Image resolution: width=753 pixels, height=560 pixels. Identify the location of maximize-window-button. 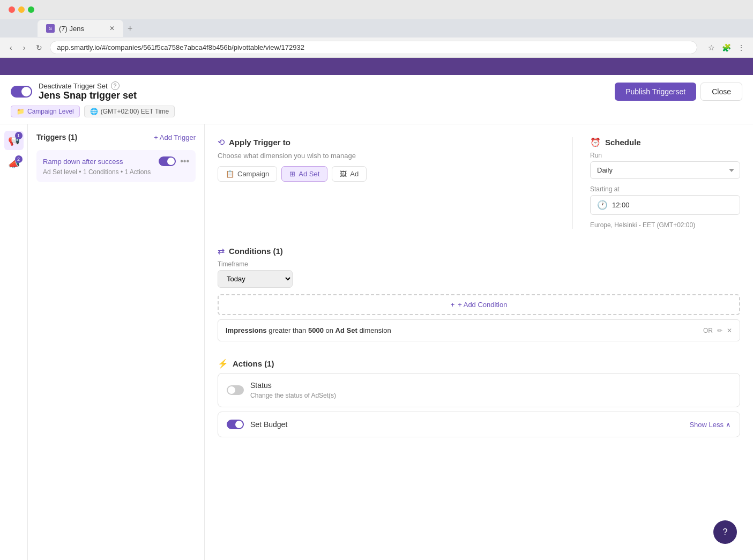
(31, 10).